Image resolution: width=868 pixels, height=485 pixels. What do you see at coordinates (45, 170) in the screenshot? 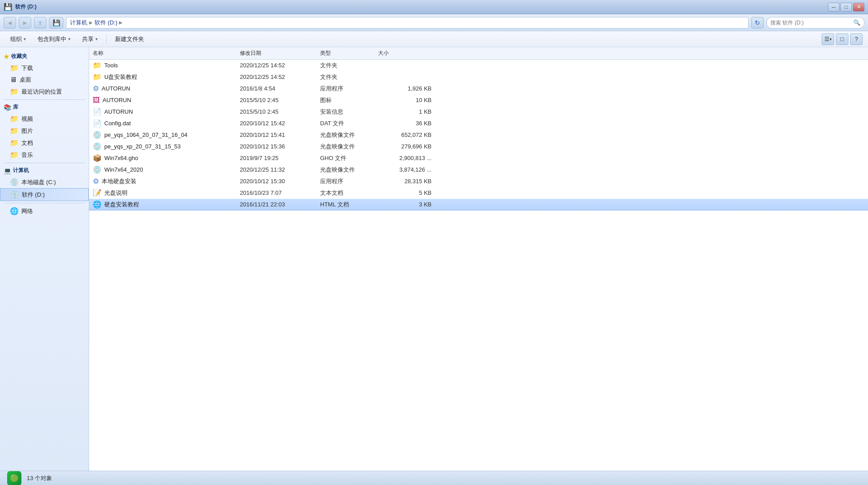
I see `sidebar-computer-header: 💻 计算机` at bounding box center [45, 170].